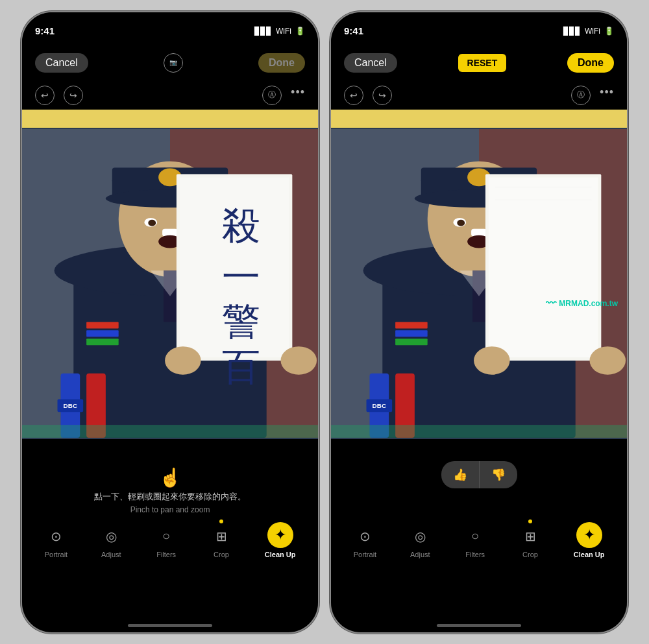  I want to click on filters-label-left: Filters, so click(166, 555).